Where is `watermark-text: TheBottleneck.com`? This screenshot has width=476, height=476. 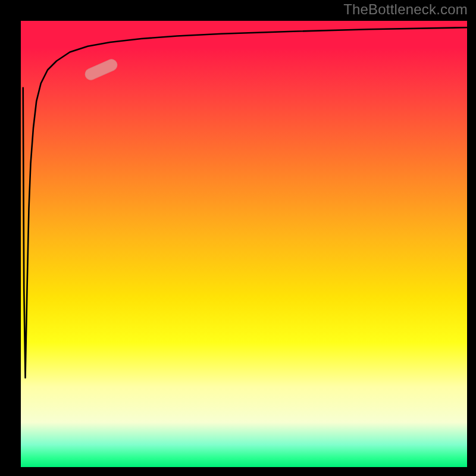
watermark-text: TheBottleneck.com is located at coordinates (406, 10).